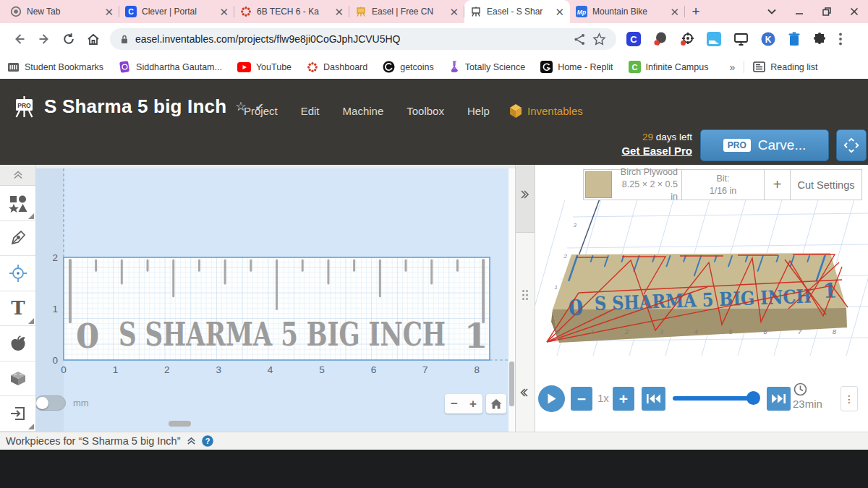 Image resolution: width=868 pixels, height=488 pixels. Describe the element at coordinates (582, 12) in the screenshot. I see `mp-icon: Mp` at that location.